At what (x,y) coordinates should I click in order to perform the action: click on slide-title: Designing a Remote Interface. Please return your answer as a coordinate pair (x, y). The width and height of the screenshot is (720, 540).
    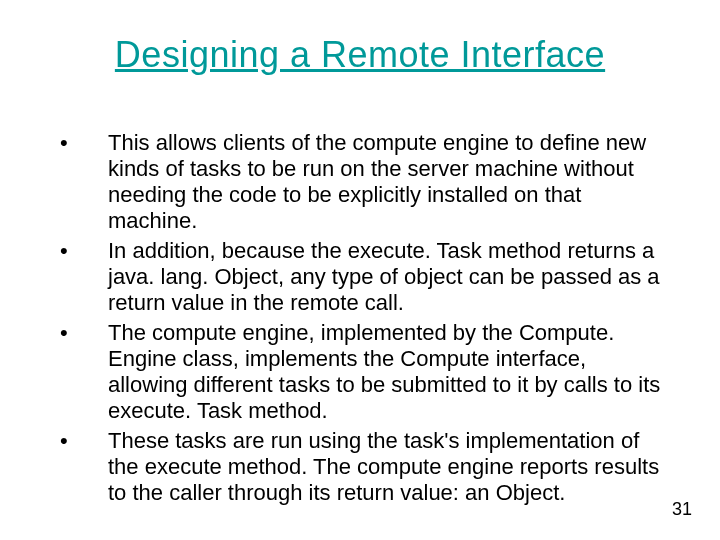
    Looking at the image, I should click on (360, 55).